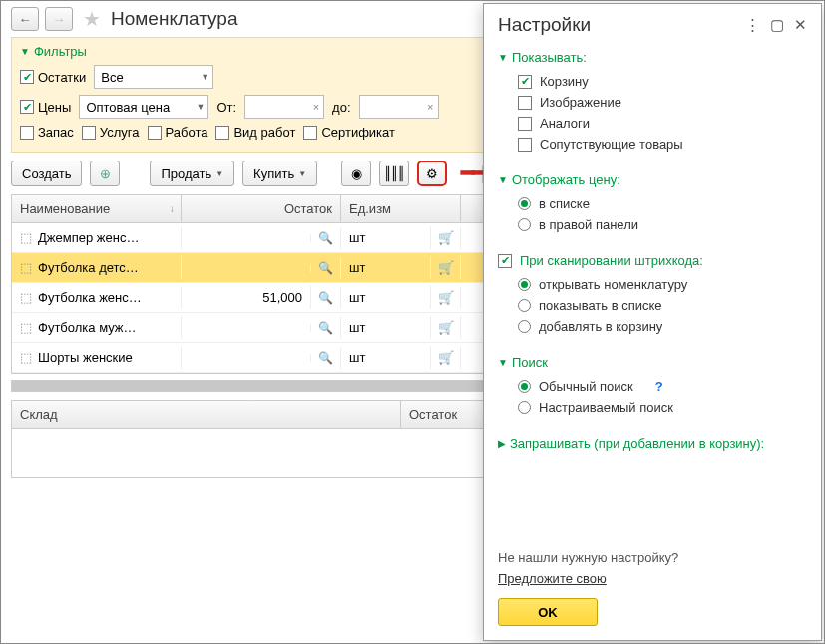 The height and width of the screenshot is (644, 825). What do you see at coordinates (188, 132) in the screenshot?
I see `rabota-label: Работа` at bounding box center [188, 132].